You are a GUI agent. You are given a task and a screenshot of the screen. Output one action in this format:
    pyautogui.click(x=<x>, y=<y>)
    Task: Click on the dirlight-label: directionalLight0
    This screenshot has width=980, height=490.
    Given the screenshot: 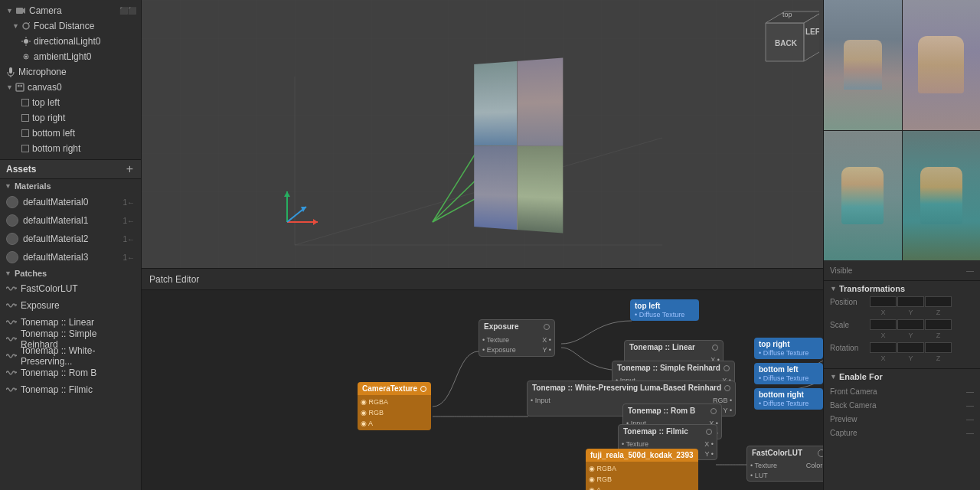 What is the action you would take?
    pyautogui.click(x=67, y=41)
    